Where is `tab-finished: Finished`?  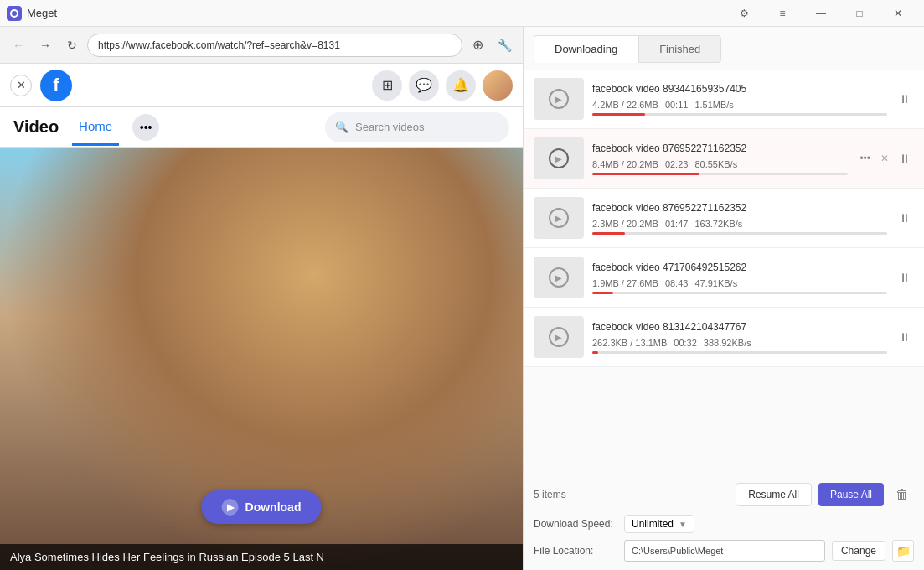 tab-finished: Finished is located at coordinates (680, 49).